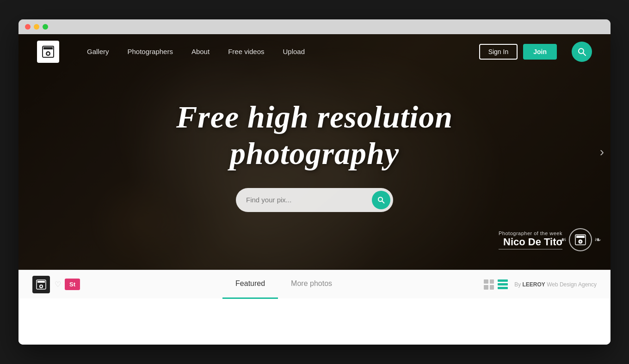 This screenshot has width=629, height=364. I want to click on bottom-tabs: Featured More photos, so click(284, 285).